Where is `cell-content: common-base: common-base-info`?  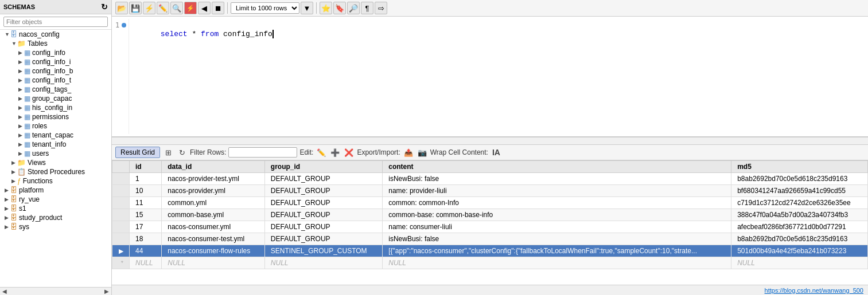
cell-content: common-base: common-base-info is located at coordinates (557, 215).